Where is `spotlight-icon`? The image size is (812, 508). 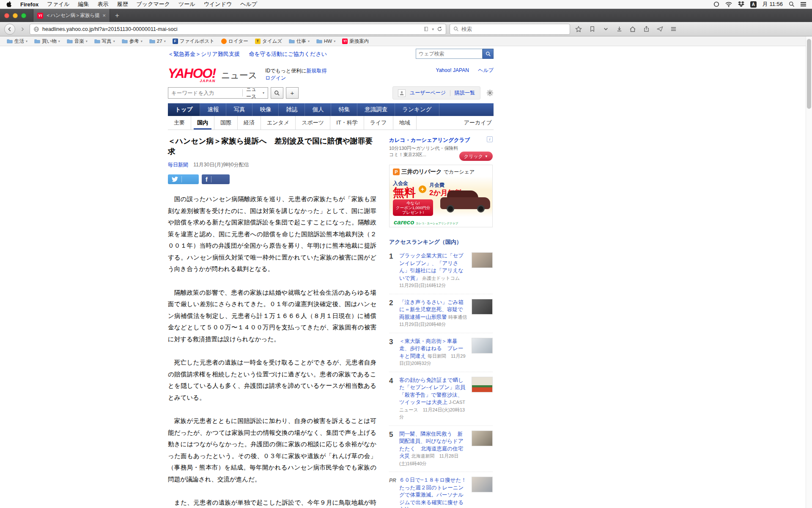
spotlight-icon is located at coordinates (792, 4).